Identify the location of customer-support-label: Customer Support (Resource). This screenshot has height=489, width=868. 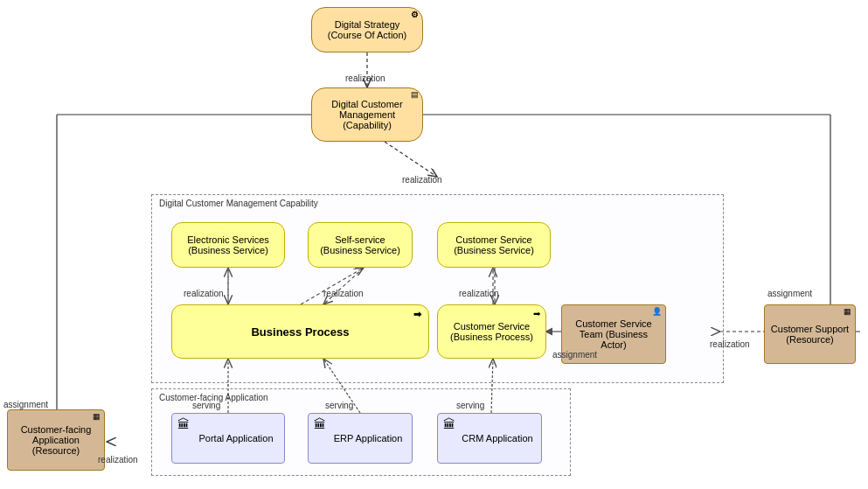
(809, 334).